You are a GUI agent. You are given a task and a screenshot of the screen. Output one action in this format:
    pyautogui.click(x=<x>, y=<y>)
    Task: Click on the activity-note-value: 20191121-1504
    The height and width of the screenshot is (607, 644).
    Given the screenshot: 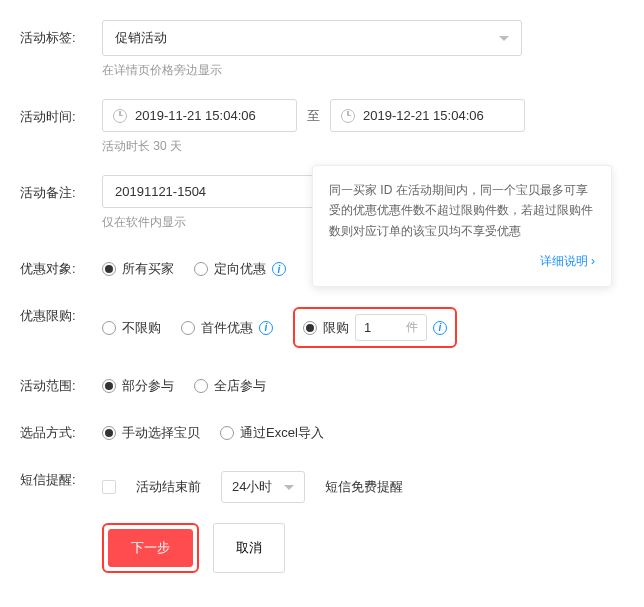 What is the action you would take?
    pyautogui.click(x=160, y=192)
    